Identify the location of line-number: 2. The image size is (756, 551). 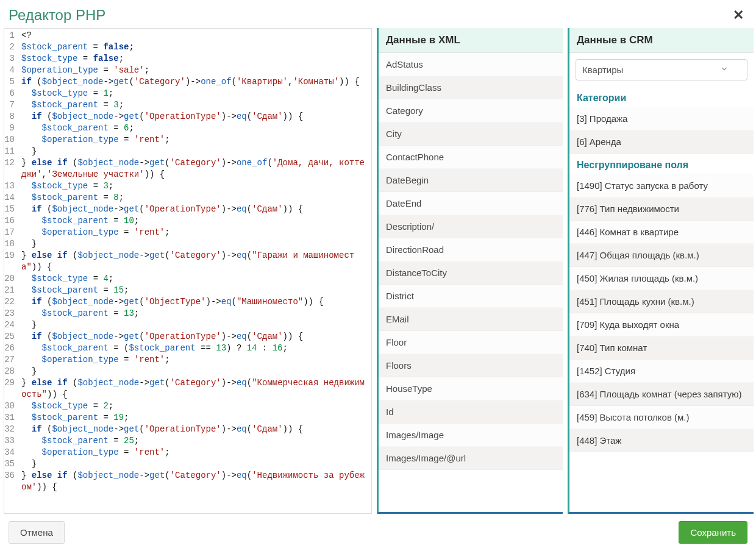
(10, 48).